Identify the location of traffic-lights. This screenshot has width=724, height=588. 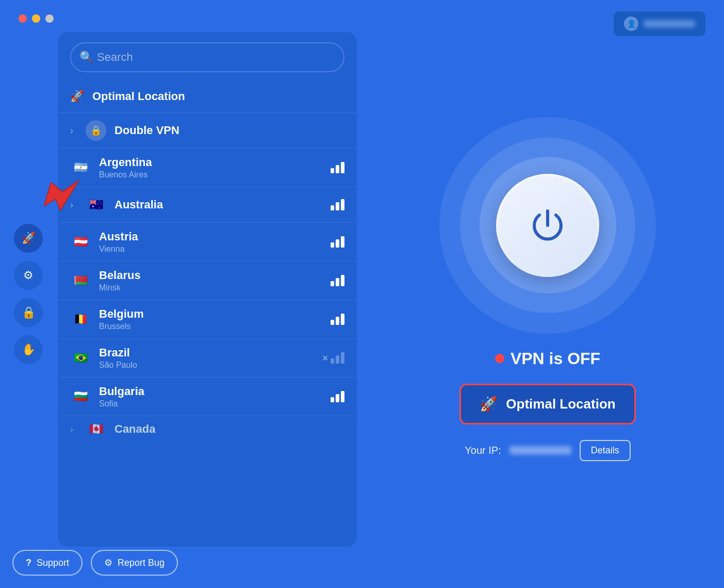
(36, 19).